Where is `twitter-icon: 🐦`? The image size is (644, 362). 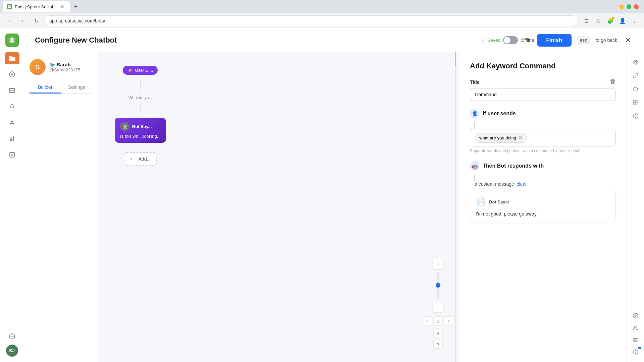 twitter-icon: 🐦 is located at coordinates (52, 65).